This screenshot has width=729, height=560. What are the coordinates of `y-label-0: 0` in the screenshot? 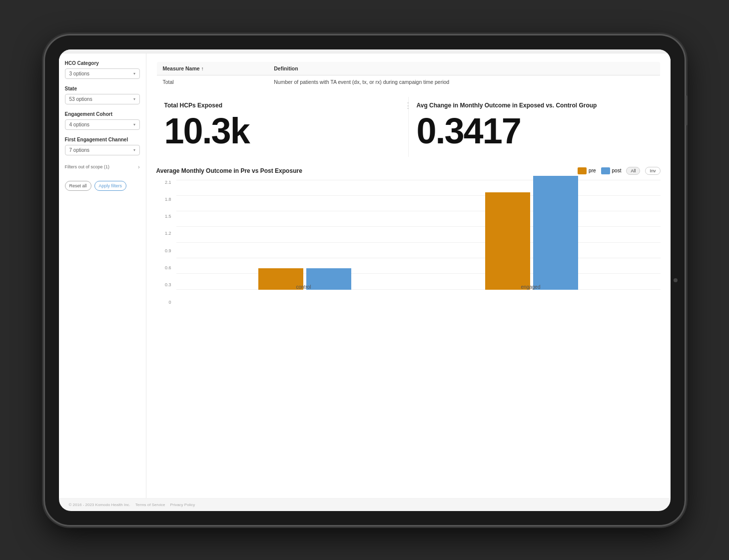 It's located at (164, 302).